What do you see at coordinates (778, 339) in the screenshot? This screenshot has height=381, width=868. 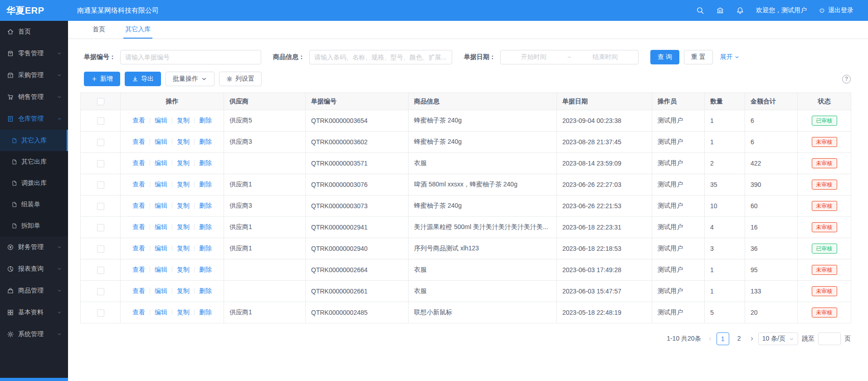 I see `page-size-select: 10 条/页` at bounding box center [778, 339].